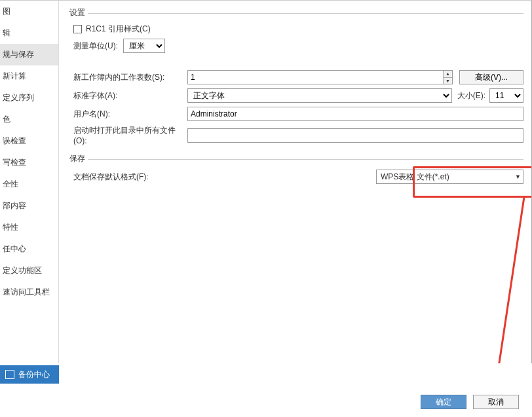 Image resolution: width=532 pixels, height=417 pixels. What do you see at coordinates (511, 280) in the screenshot?
I see `annotation-arrow` at bounding box center [511, 280].